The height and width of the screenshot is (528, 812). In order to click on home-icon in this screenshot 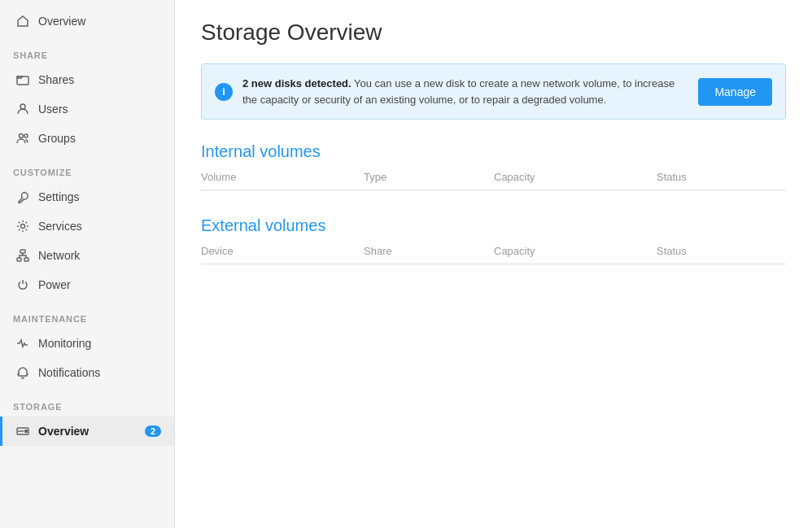, I will do `click(23, 21)`.